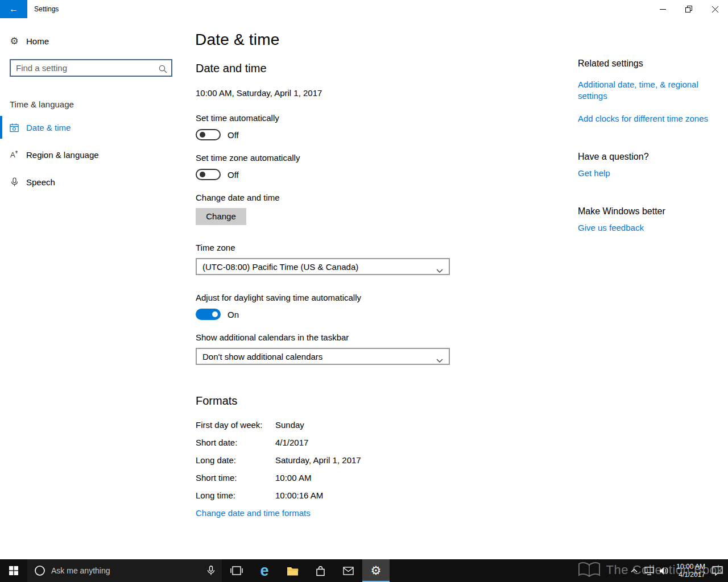  I want to click on tray-chevron-up-icon, so click(634, 571).